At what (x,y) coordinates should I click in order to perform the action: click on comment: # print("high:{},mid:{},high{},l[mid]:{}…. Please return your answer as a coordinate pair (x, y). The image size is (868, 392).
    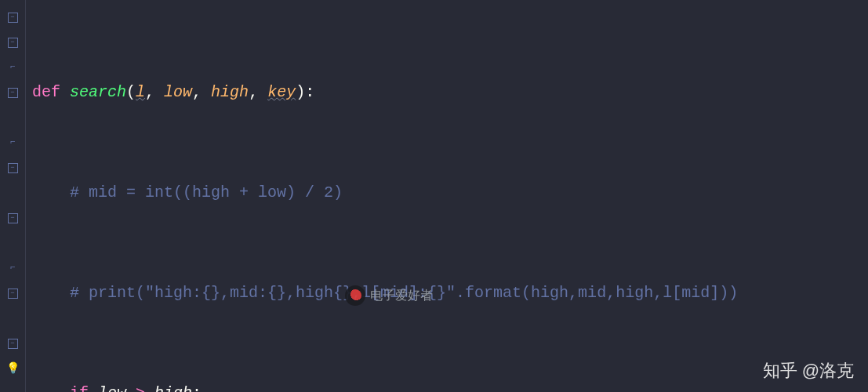
    Looking at the image, I should click on (404, 293).